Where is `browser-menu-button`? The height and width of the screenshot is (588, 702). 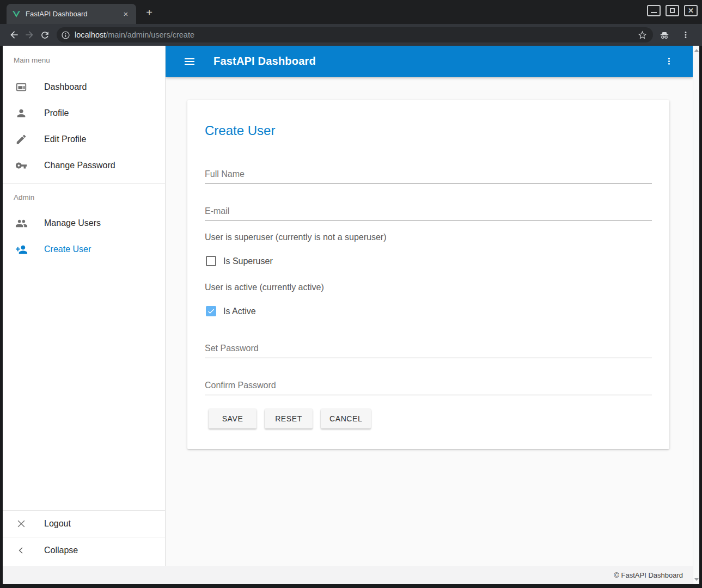 browser-menu-button is located at coordinates (686, 35).